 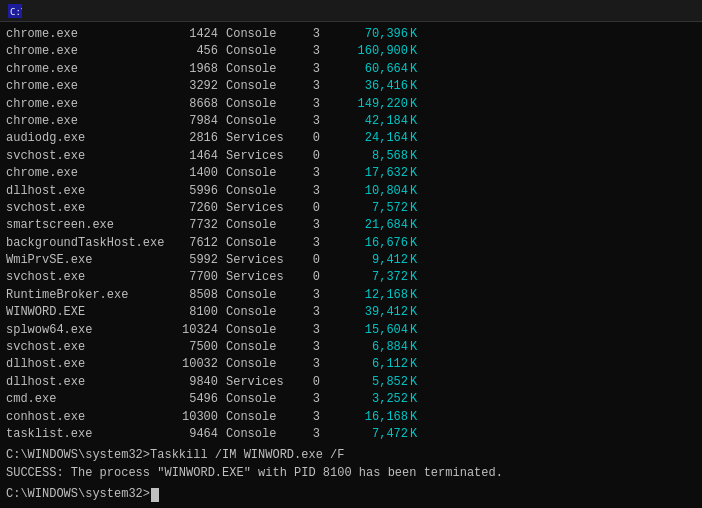 What do you see at coordinates (194, 364) in the screenshot?
I see `process-pid: 10032` at bounding box center [194, 364].